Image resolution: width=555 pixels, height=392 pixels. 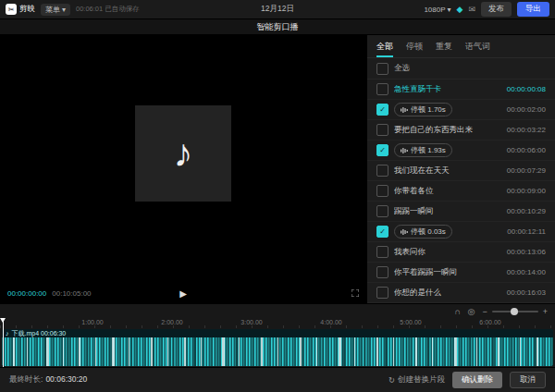 What do you see at coordinates (383, 151) in the screenshot?
I see `check-icon: ✓` at bounding box center [383, 151].